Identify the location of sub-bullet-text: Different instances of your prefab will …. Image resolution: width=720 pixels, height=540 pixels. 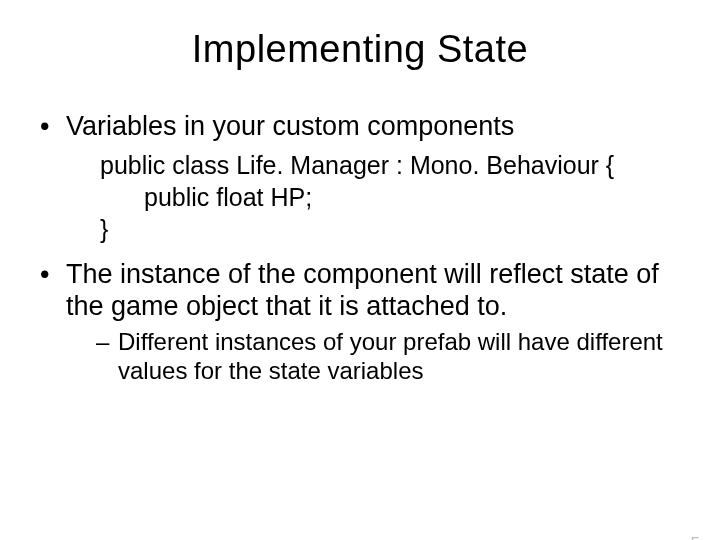
(390, 356).